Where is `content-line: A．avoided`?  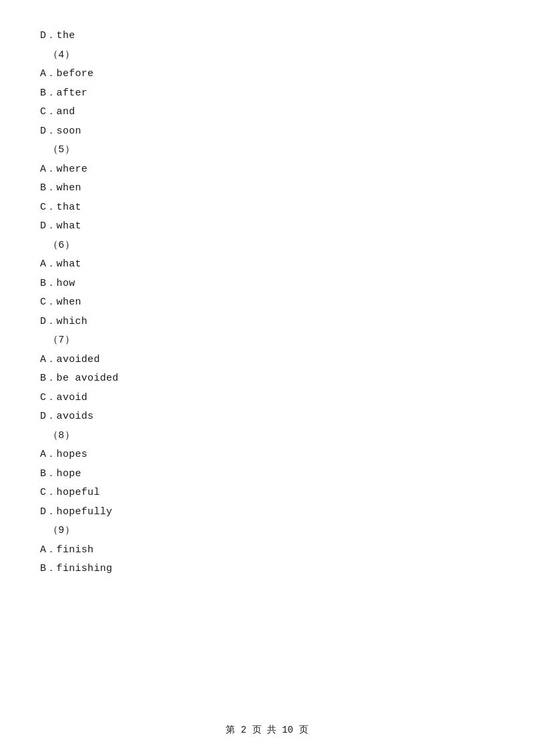 content-line: A．avoided is located at coordinates (267, 361).